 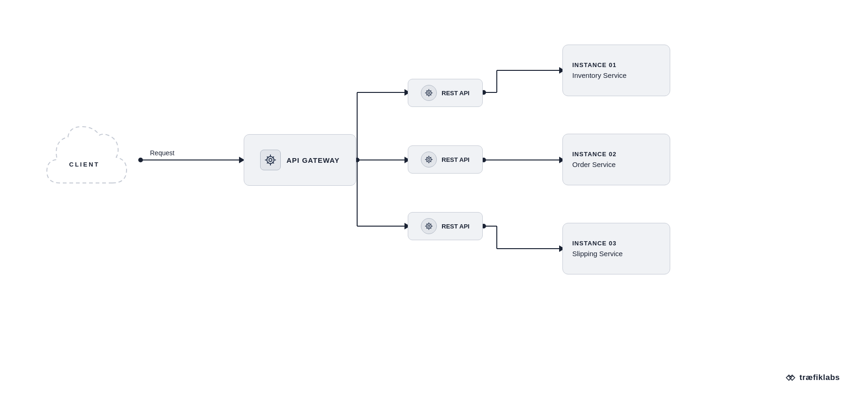 What do you see at coordinates (594, 164) in the screenshot?
I see `instance-2-name: Order Service` at bounding box center [594, 164].